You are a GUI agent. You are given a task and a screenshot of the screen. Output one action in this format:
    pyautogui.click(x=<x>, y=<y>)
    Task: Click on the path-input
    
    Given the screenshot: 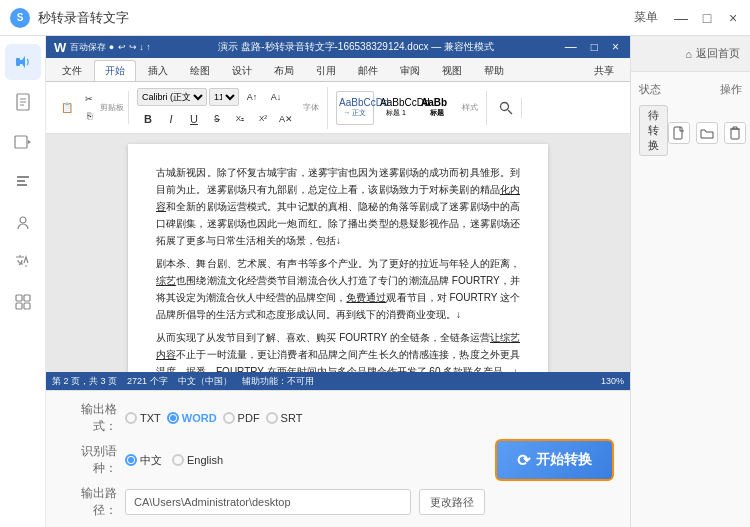 What is the action you would take?
    pyautogui.click(x=268, y=502)
    